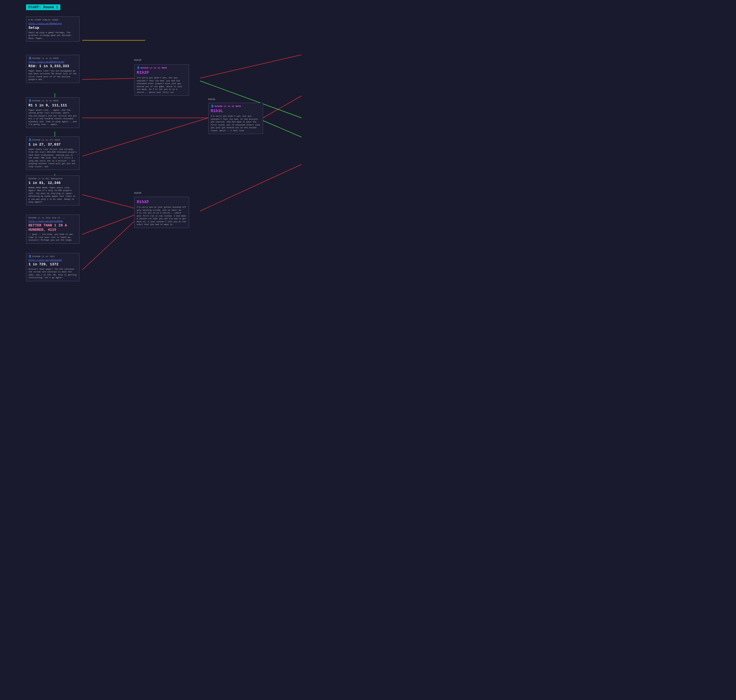 The width and height of the screenshot is (736, 700). What do you see at coordinates (236, 111) in the screenshot?
I see `r1h3l-title: R1h3L` at bounding box center [236, 111].